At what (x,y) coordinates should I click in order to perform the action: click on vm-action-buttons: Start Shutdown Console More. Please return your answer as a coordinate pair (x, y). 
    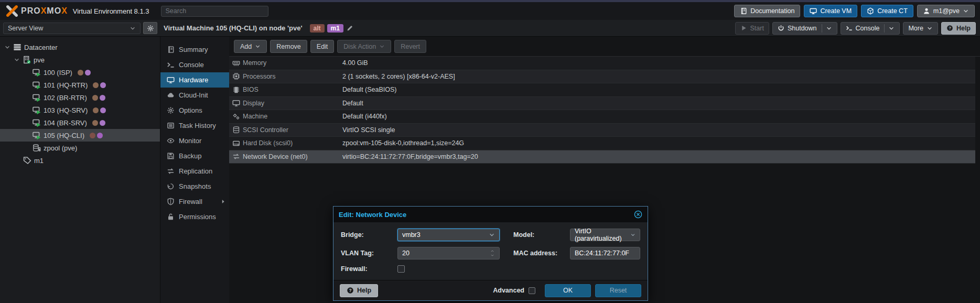
    Looking at the image, I should click on (858, 28).